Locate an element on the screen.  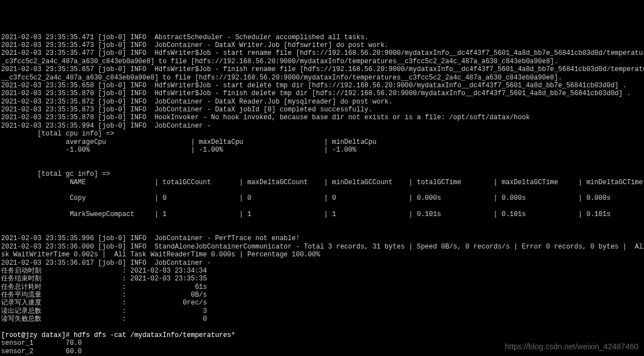
log-line: __c3fcc5c2_2a4c_487a_a630_c843eb0a90e8] … is located at coordinates (322, 78).